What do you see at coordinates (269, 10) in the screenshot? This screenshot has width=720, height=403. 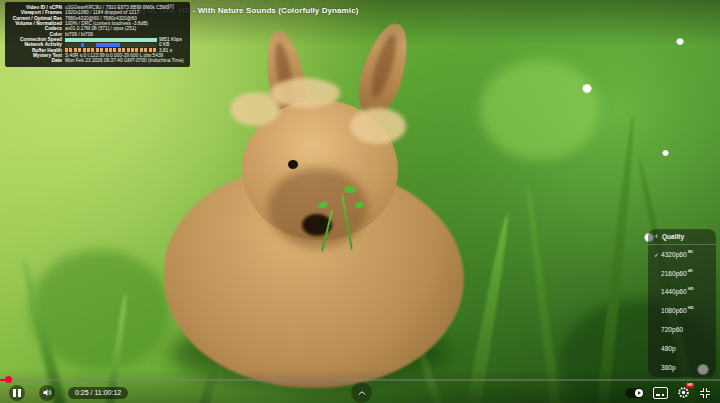 I see `video-title-main: HD - With Nature Sounds (Colorfully Dyna…` at bounding box center [269, 10].